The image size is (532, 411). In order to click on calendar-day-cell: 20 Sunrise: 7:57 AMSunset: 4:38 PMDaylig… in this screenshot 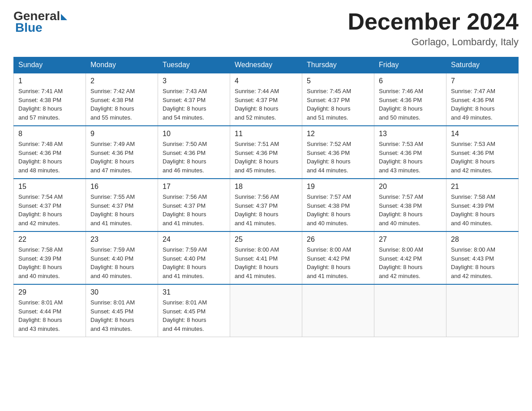, I will do `click(410, 205)`.